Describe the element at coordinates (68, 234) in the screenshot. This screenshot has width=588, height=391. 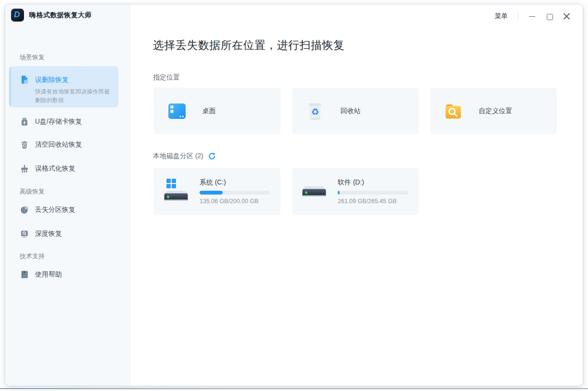
I see `sidebar-item-deep-recovery: 深度恢复` at that location.